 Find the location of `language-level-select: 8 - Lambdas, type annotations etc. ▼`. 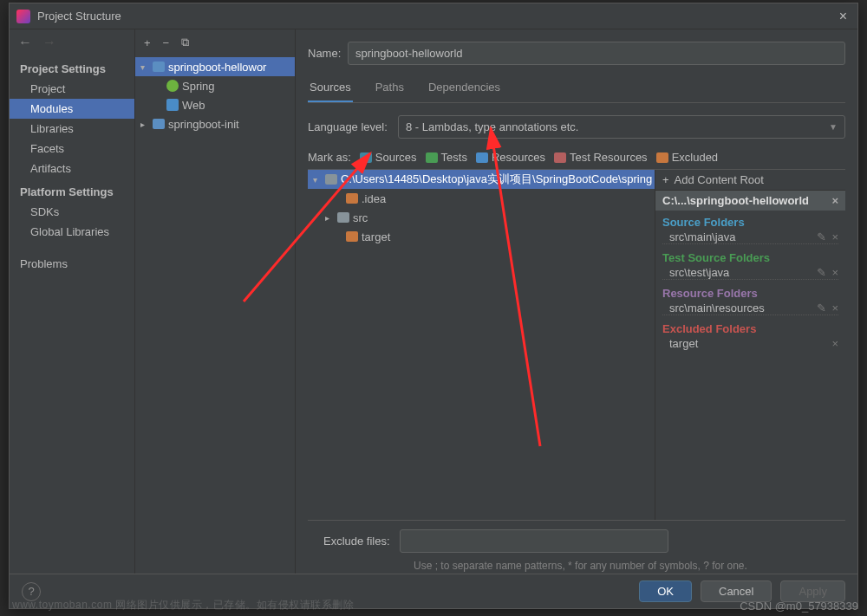

language-level-select: 8 - Lambdas, type annotations etc. ▼ is located at coordinates (622, 126).